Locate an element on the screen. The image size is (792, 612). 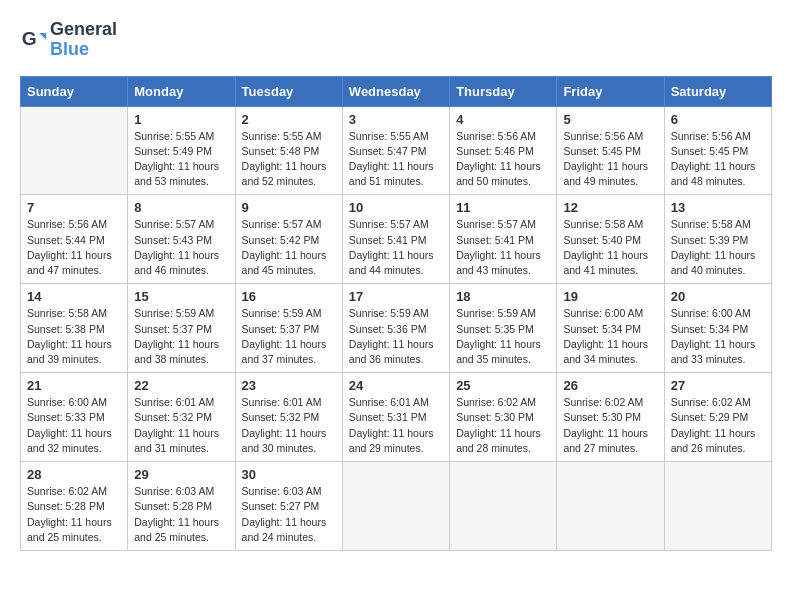
day-number: 24 is located at coordinates (396, 386).